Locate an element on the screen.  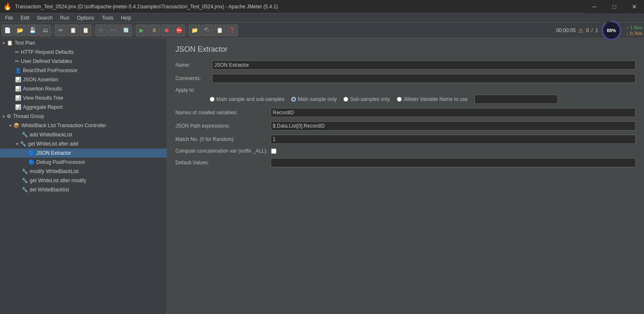
name-label: Name: is located at coordinates (192, 65).